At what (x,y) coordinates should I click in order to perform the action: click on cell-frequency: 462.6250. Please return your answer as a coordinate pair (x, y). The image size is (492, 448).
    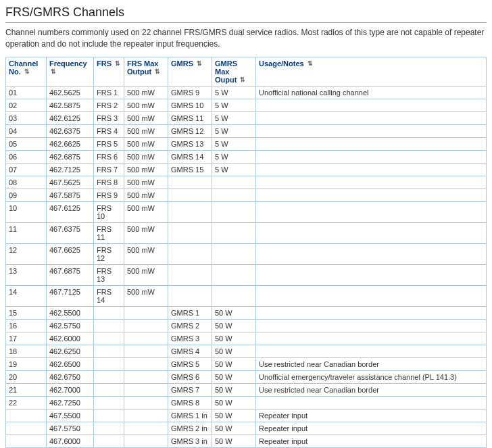
    Looking at the image, I should click on (70, 351).